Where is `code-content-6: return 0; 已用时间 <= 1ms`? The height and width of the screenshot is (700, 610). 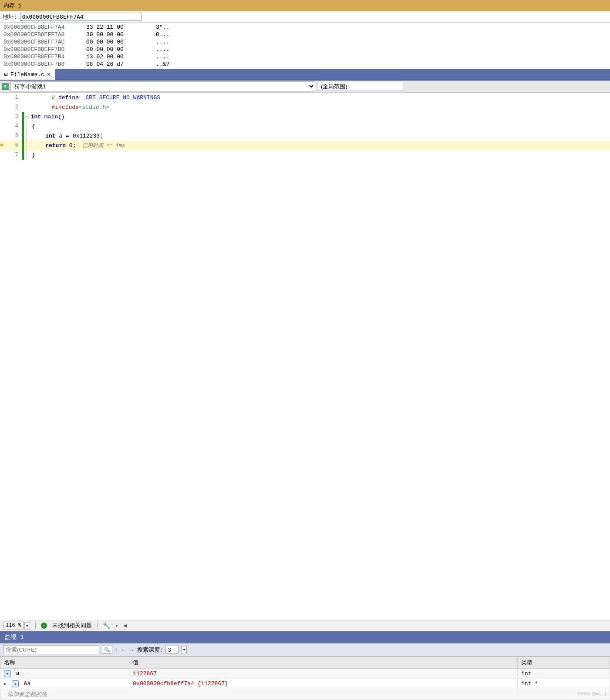
code-content-6: return 0; 已用时间 <= 1ms is located at coordinates (320, 145).